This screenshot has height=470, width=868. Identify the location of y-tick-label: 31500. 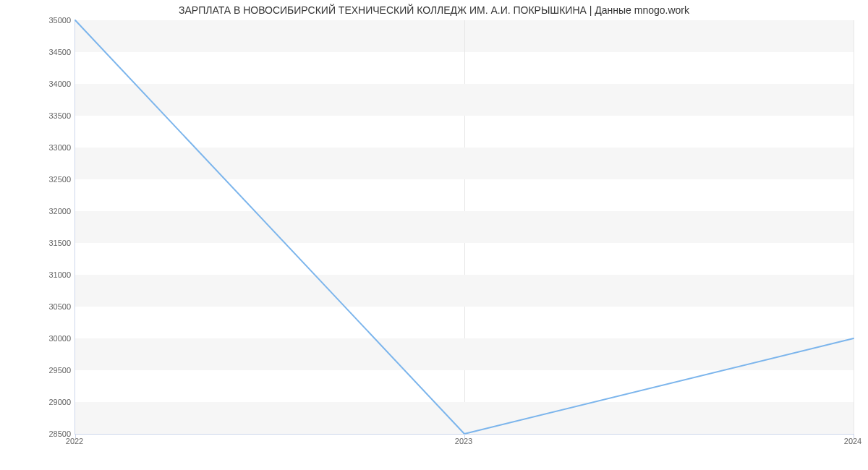
(59, 243).